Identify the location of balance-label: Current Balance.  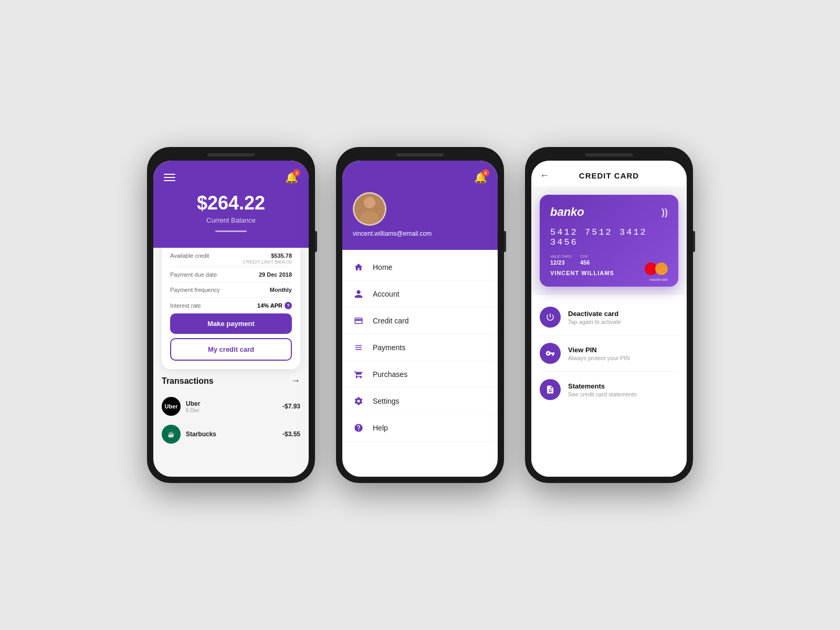
(231, 220).